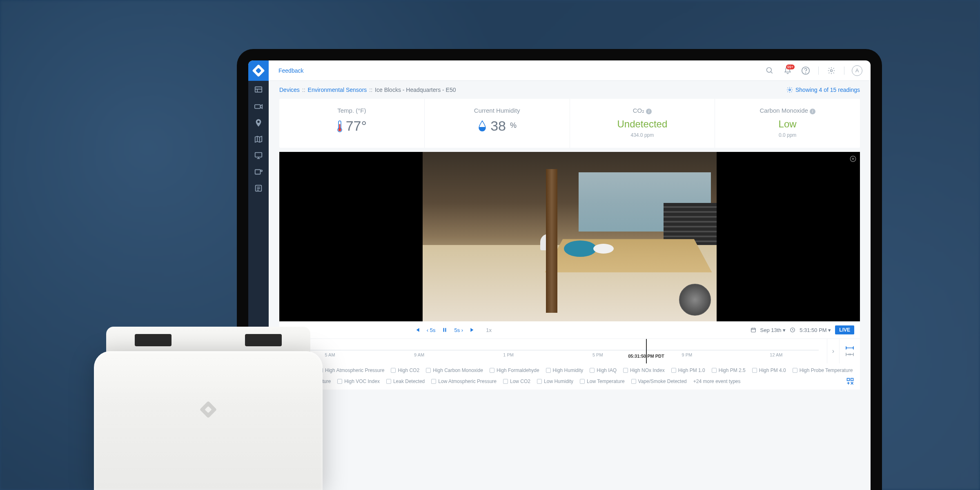  What do you see at coordinates (405, 370) in the screenshot?
I see `filter-checkbox: High CO2` at bounding box center [405, 370].